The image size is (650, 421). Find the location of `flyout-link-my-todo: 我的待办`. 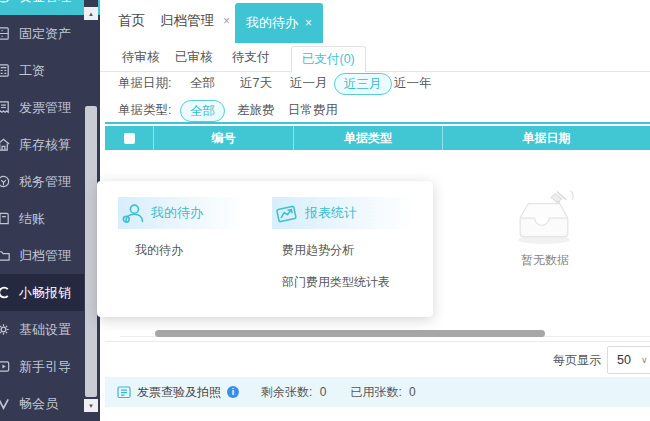

flyout-link-my-todo: 我的待办 is located at coordinates (190, 250).